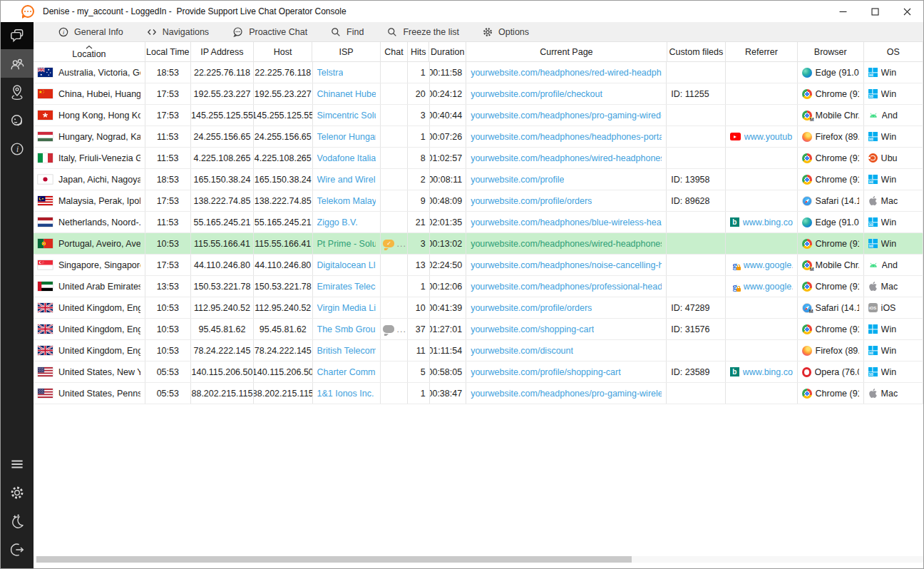  What do you see at coordinates (478, 94) in the screenshot?
I see `table-row: China, Hubei, Huangg... 17:53 192.55.23.…` at bounding box center [478, 94].